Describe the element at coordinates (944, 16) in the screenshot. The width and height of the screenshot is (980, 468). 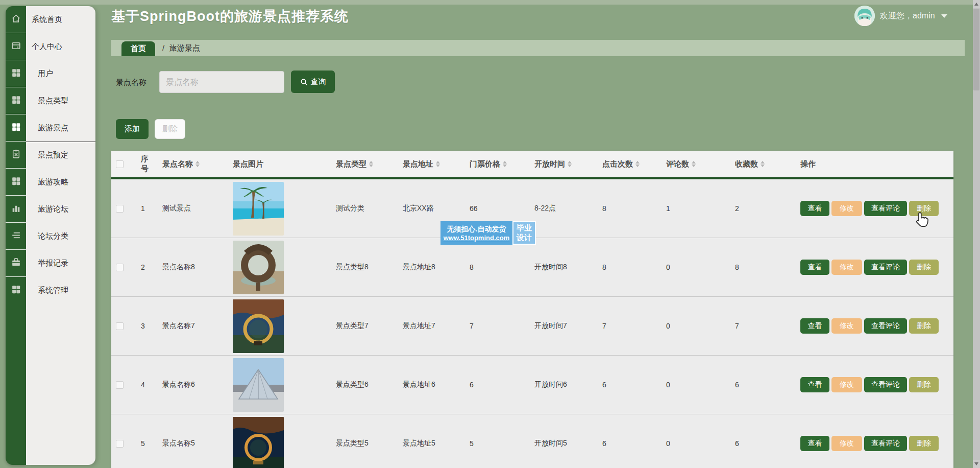
I see `chevron-down-icon` at that location.